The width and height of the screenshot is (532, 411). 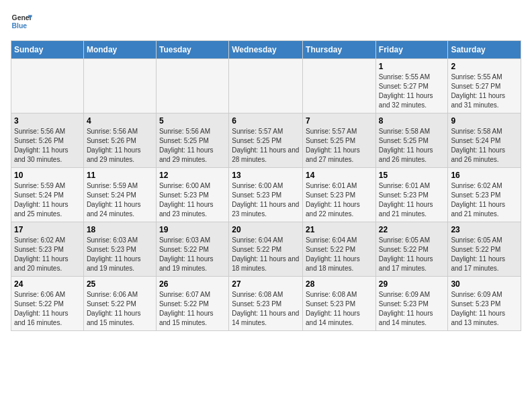 I want to click on day-number: 5, so click(x=192, y=121).